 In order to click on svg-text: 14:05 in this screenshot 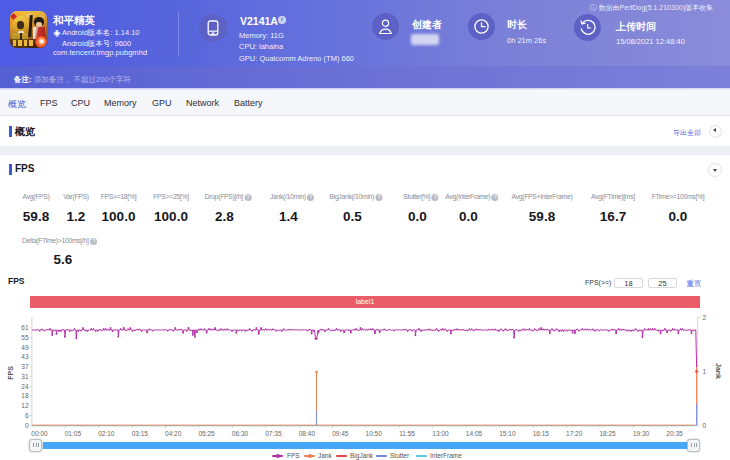, I will do `click(474, 434)`.